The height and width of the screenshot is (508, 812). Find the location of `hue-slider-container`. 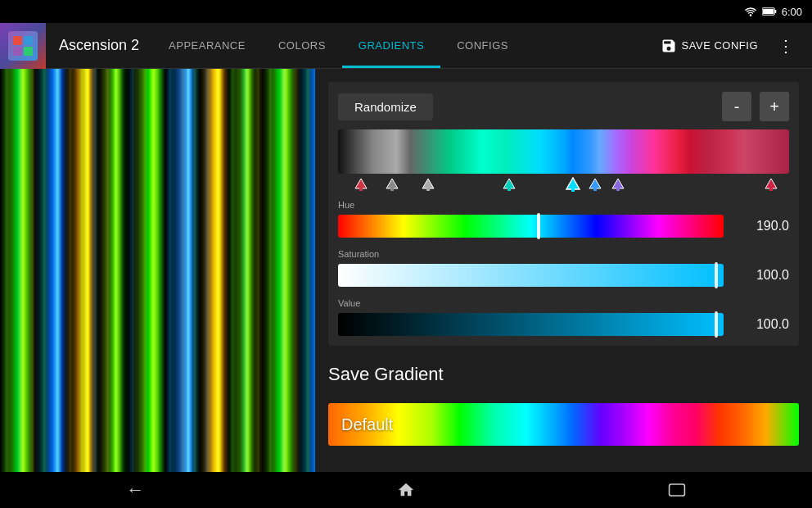

hue-slider-container is located at coordinates (530, 226).